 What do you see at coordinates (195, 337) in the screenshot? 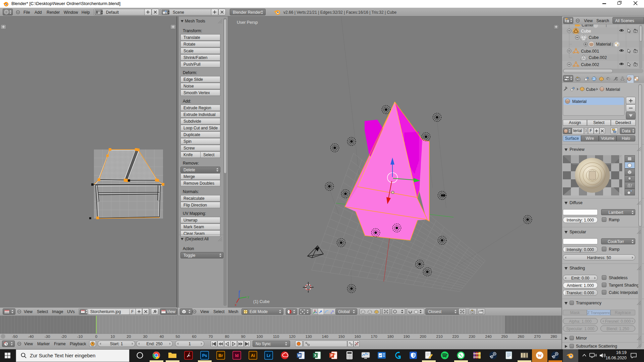
I see `svg-text: 60` at bounding box center [195, 337].